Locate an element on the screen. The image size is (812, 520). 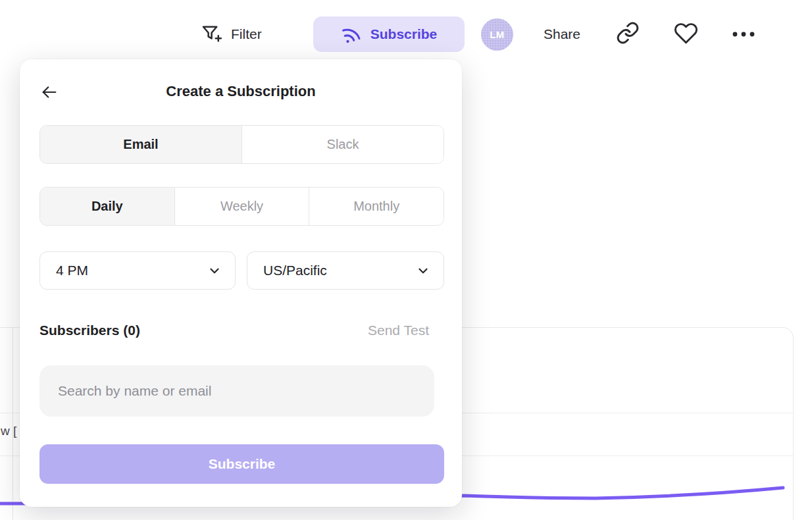
tab-slack: Slack is located at coordinates (342, 145).